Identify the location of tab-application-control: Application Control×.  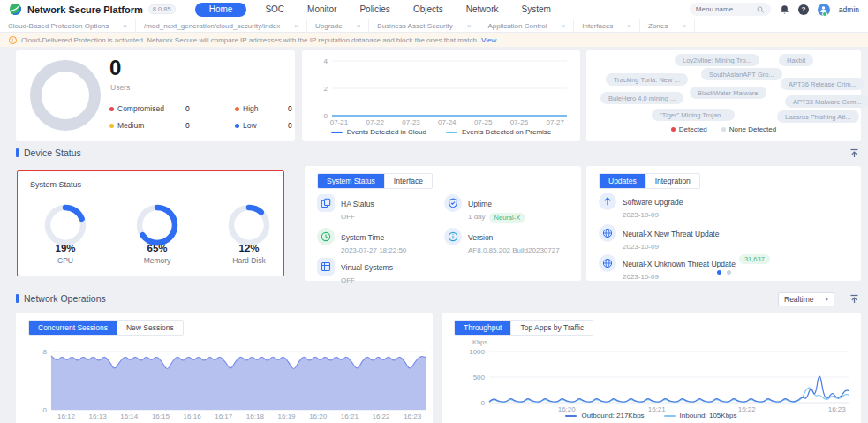
(526, 26).